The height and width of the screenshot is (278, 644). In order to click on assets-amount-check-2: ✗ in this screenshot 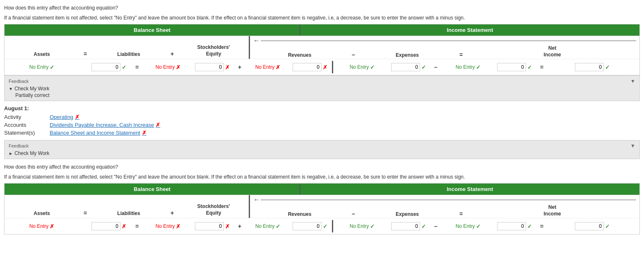, I will do `click(124, 226)`.